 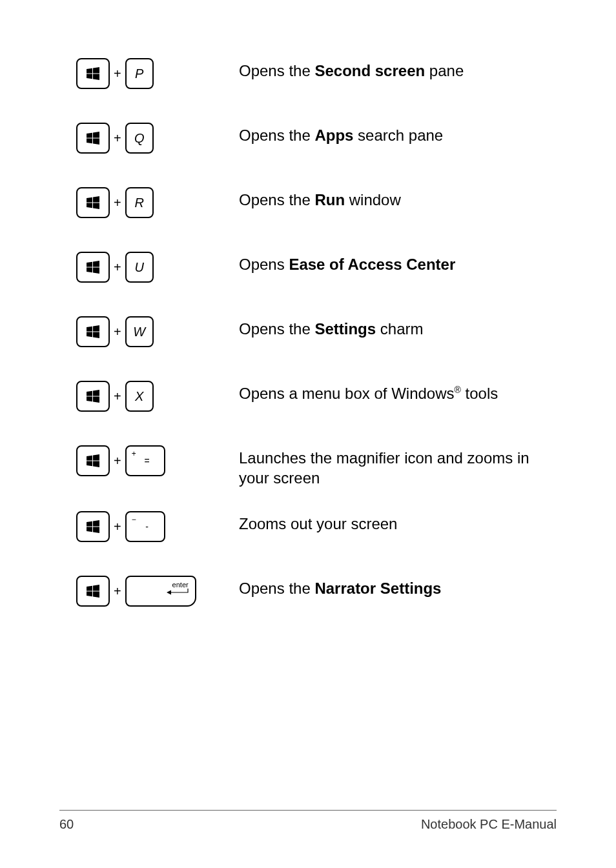 What do you see at coordinates (161, 591) in the screenshot?
I see `enter-key: enter` at bounding box center [161, 591].